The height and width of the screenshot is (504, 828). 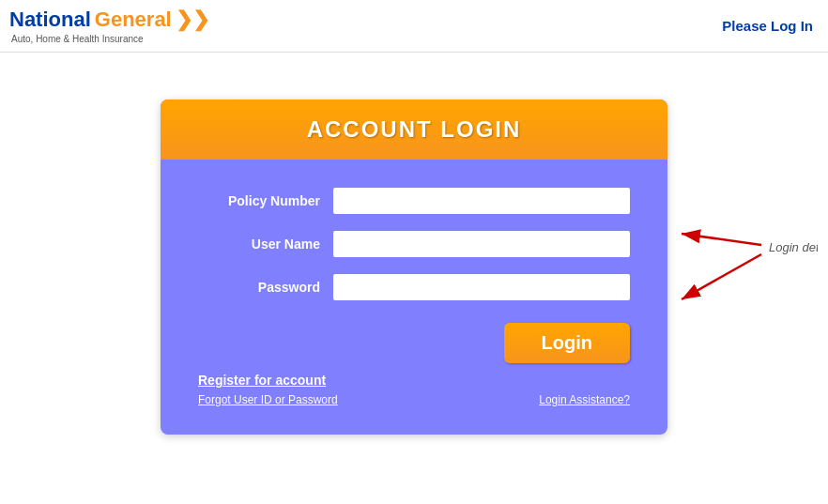 I want to click on policy-number-input, so click(x=482, y=201).